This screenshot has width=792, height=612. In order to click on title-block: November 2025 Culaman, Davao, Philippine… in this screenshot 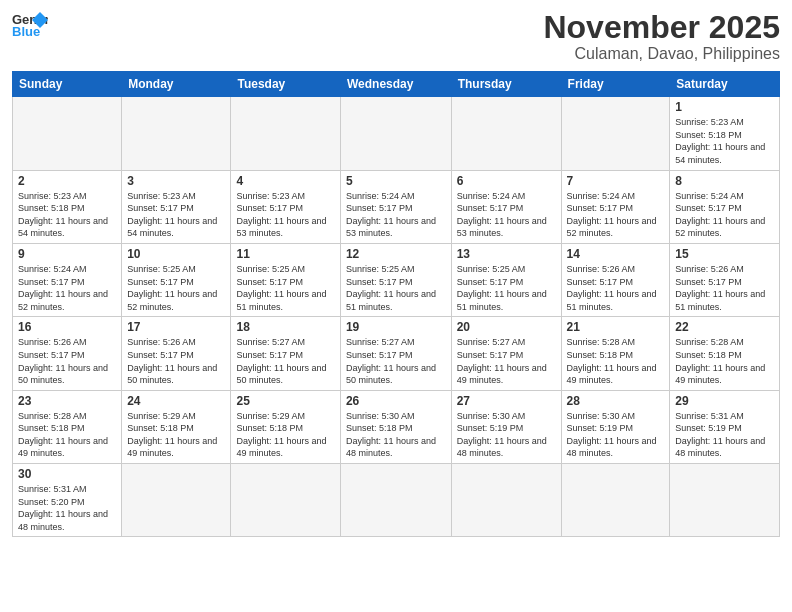, I will do `click(662, 36)`.